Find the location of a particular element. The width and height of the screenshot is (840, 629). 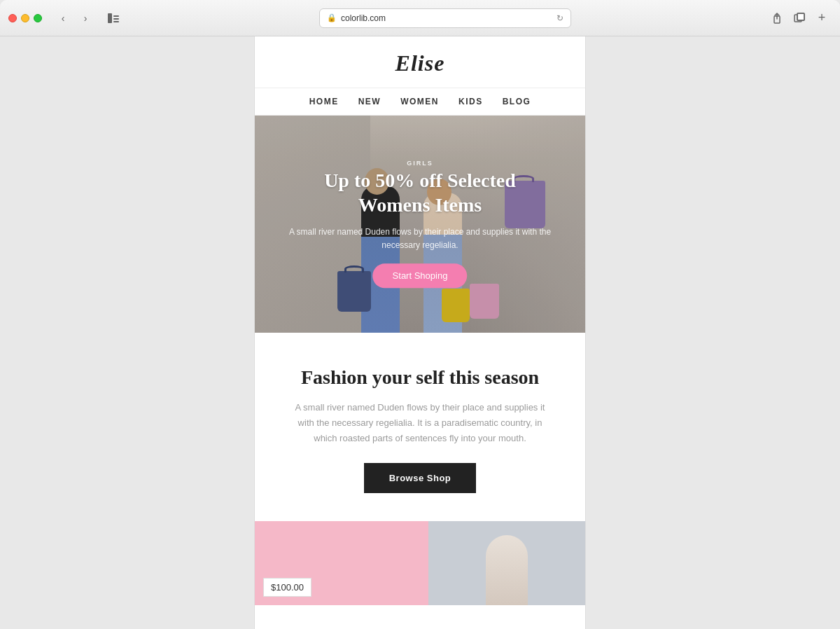

person-silhouette is located at coordinates (507, 570).